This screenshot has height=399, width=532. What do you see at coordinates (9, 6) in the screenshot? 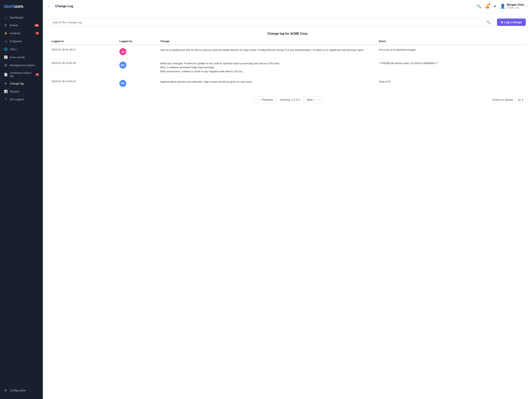
I see `logo-dashi: dashi` at bounding box center [9, 6].